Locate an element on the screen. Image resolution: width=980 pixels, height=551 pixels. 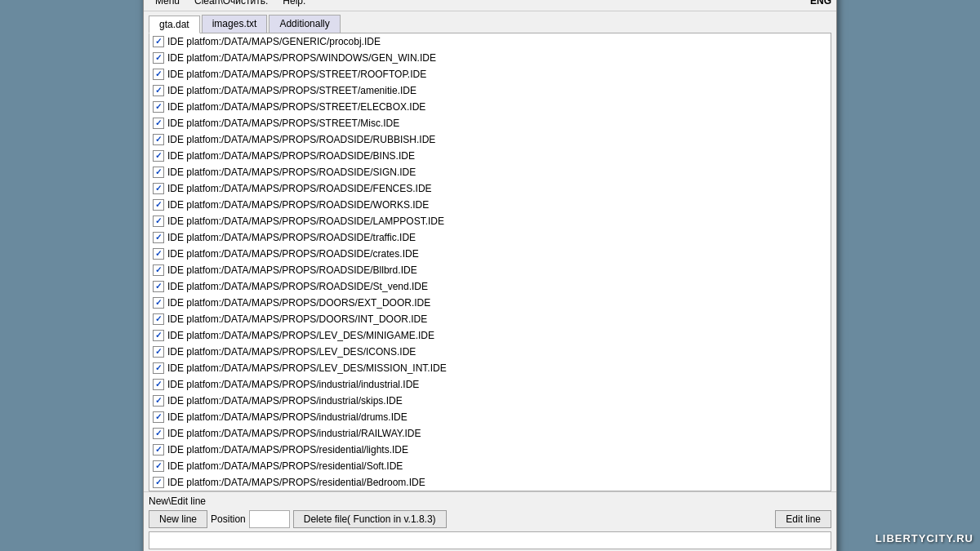
list-item-text: IDE platfom:/DATA/MAPS/PROPS/STREET/ELEC… is located at coordinates (296, 107).